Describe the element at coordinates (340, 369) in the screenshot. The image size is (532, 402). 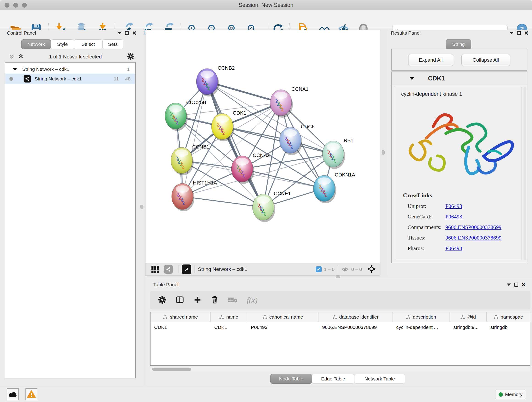
I see `table-horizontal-scrollbar` at that location.